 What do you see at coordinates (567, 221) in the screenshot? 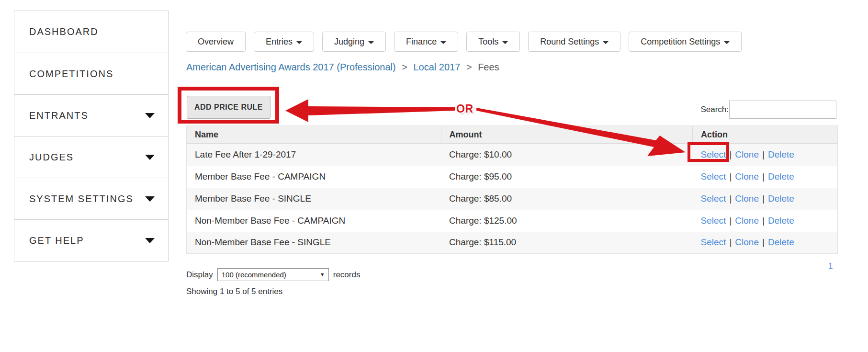
I see `fee-amount-cell: Charge: $125.00` at bounding box center [567, 221].